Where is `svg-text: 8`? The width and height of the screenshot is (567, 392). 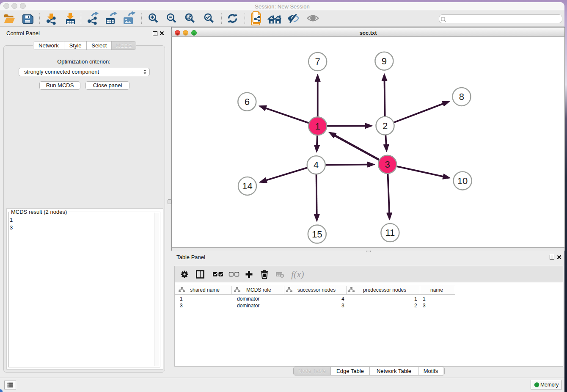 svg-text: 8 is located at coordinates (462, 97).